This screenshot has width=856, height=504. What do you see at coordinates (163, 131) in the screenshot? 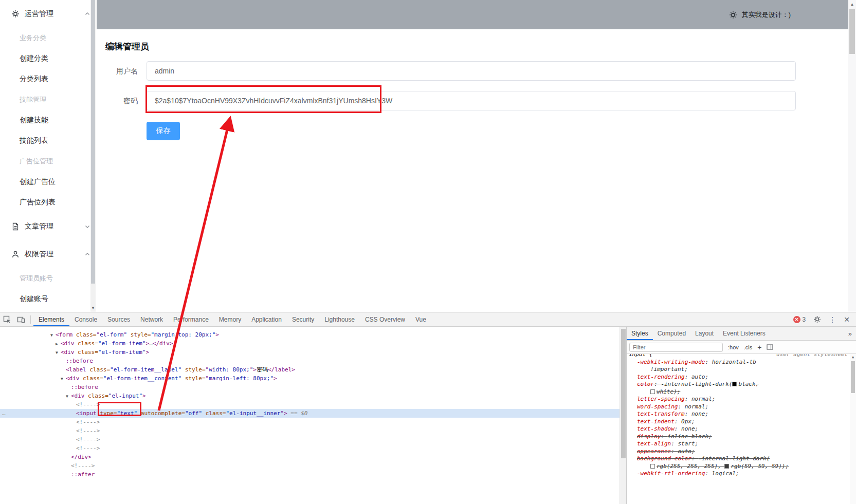
I see `save-button: 保存` at bounding box center [163, 131].